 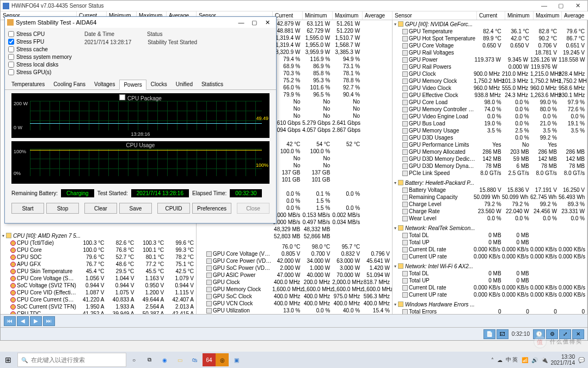 What do you see at coordinates (294, 229) in the screenshot?
I see `sensor-row: 48,329 MB48,332 MB` at bounding box center [294, 229].